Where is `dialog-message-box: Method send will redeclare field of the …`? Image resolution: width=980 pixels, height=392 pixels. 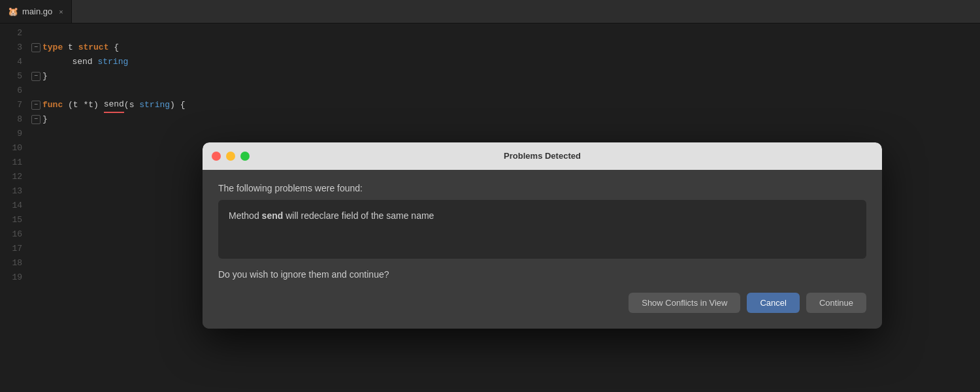
dialog-message-box: Method send will redeclare field of the … is located at coordinates (542, 229).